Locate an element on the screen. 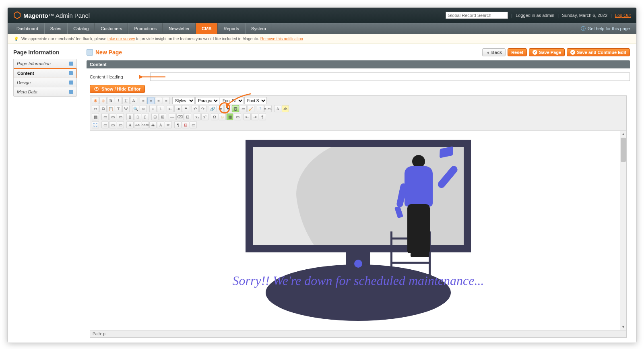 The width and height of the screenshot is (644, 349). nav-item-reports: Reports is located at coordinates (232, 29).